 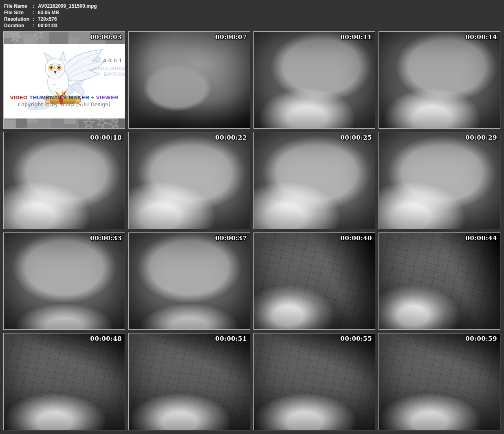 I want to click on video-frame-thumbnail: 00:00:44, so click(x=439, y=281).